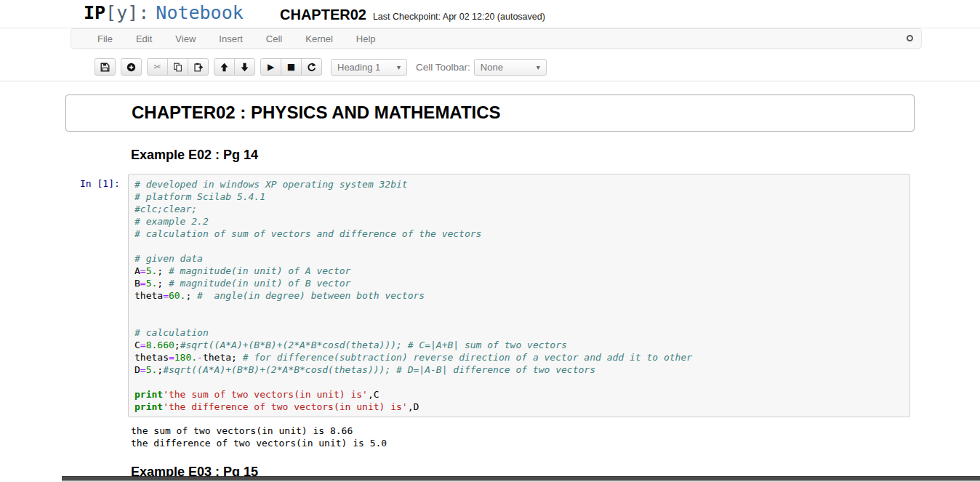  I want to click on code-line: # calculation of sum of vectors and diff…, so click(519, 234).